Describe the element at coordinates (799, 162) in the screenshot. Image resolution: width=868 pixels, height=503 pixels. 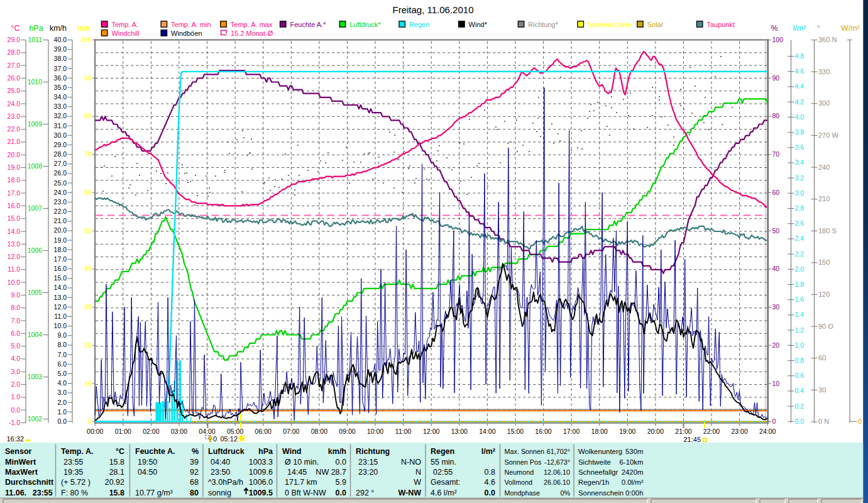
I see `svg-text: 3.4` at that location.